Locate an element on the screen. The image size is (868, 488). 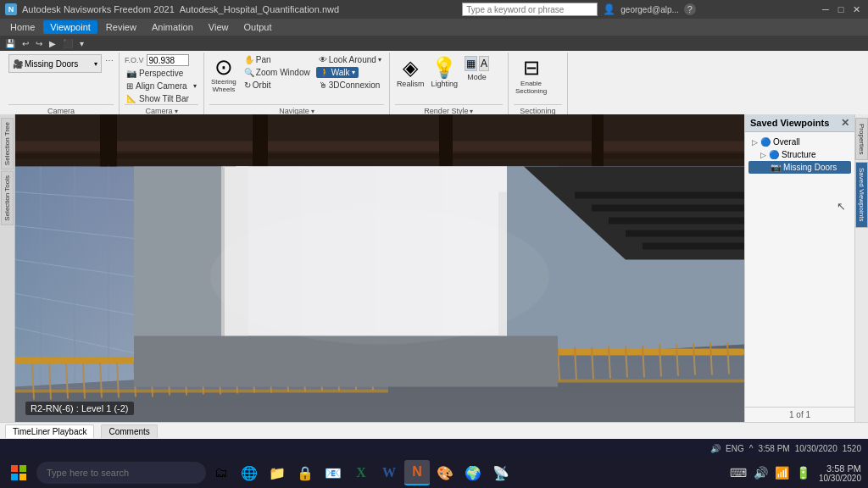
pan-label: Pan is located at coordinates (264, 59).